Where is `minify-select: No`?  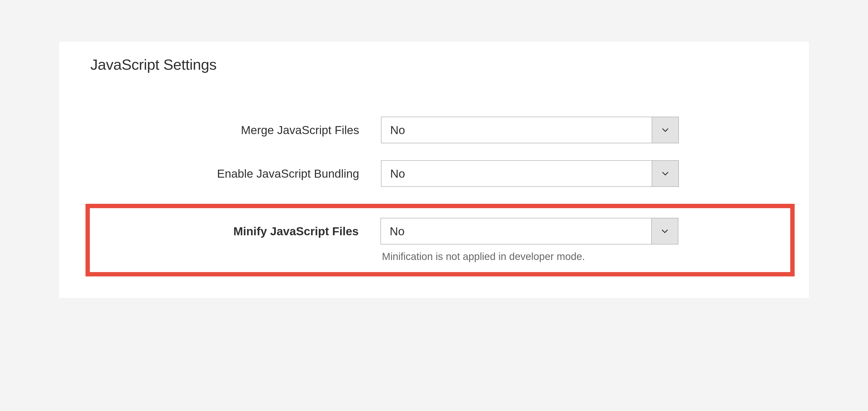 minify-select: No is located at coordinates (529, 231).